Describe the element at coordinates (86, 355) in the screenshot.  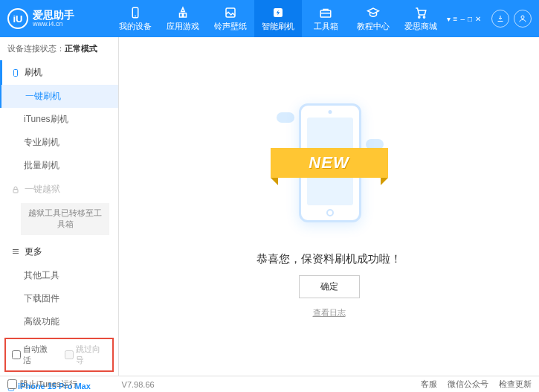
I see `checkbox-skip-guide: 跳过向导` at that location.